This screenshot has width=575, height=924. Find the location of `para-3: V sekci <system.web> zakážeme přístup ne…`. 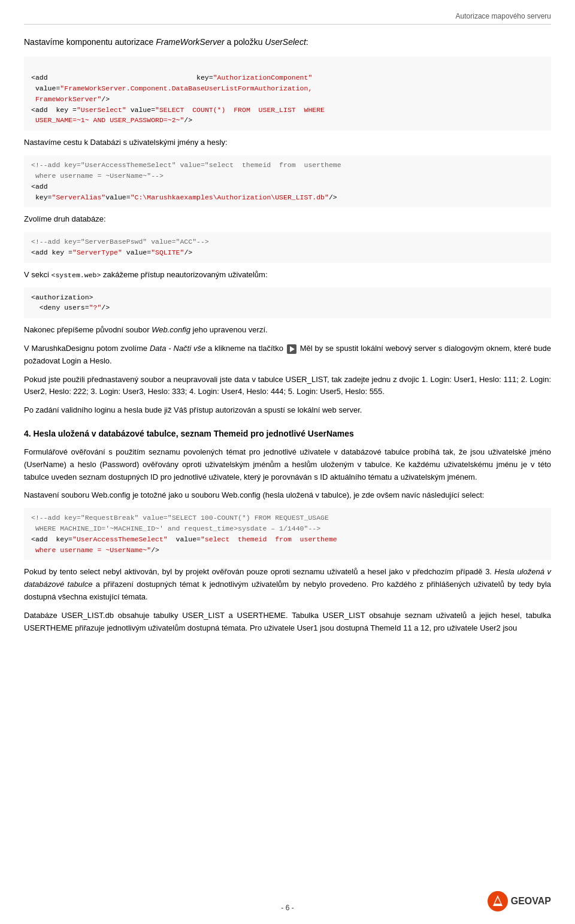

para-3: V sekci <system.web> zakážeme přístup ne… is located at coordinates (288, 275).